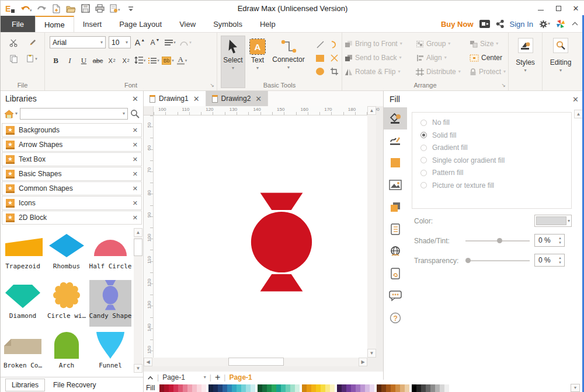  What do you see at coordinates (578, 114) in the screenshot?
I see `fill-scroll-up-icon: ▲` at bounding box center [578, 114].